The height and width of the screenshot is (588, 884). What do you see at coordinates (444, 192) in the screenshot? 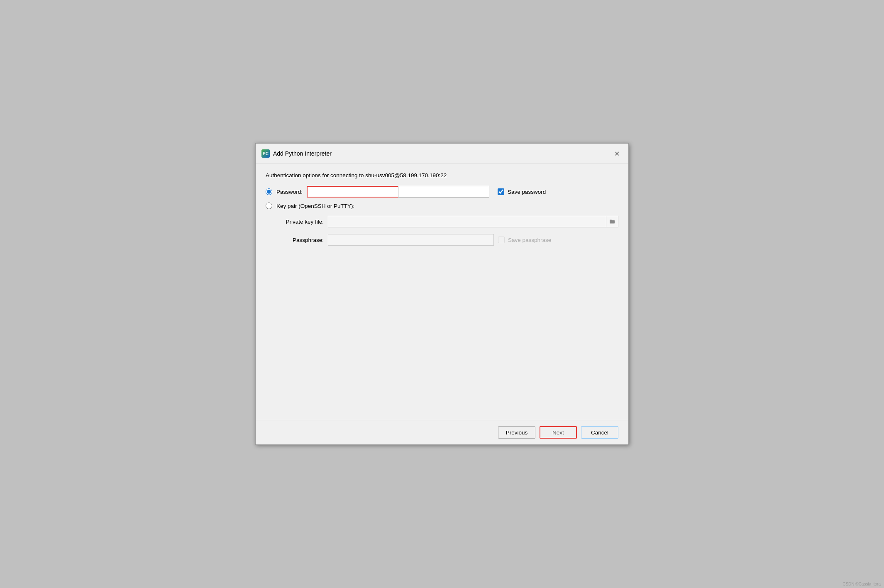
I see `password-input-right` at bounding box center [444, 192].